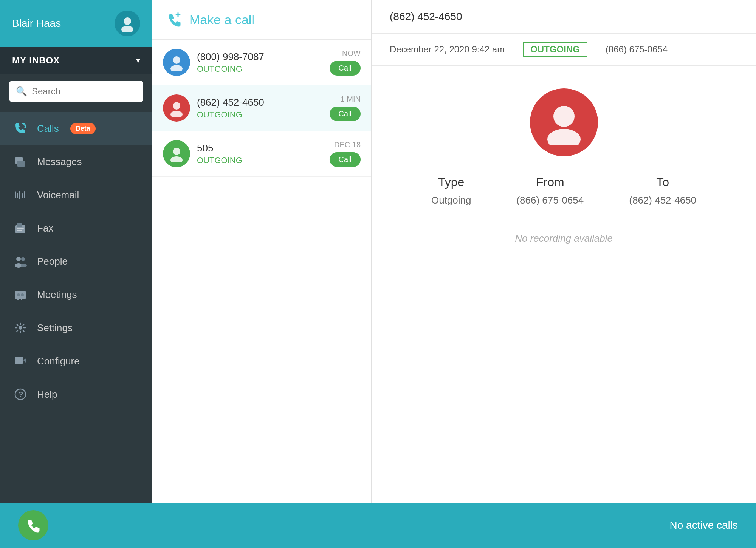 This screenshot has width=756, height=548. What do you see at coordinates (260, 63) in the screenshot?
I see `call-info: (800) 998-7087 OUTGOING` at bounding box center [260, 63].